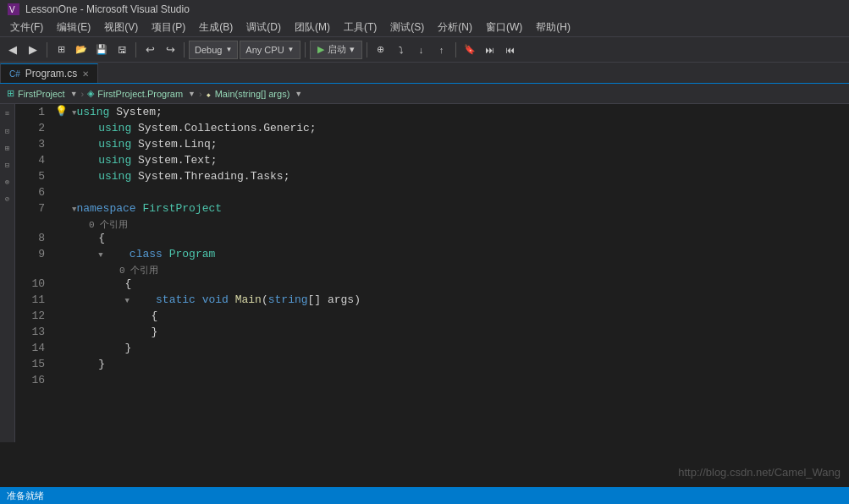 The image size is (849, 504). What do you see at coordinates (425, 73) in the screenshot?
I see `tab-bar: C# Program.cs ✕` at bounding box center [425, 73].